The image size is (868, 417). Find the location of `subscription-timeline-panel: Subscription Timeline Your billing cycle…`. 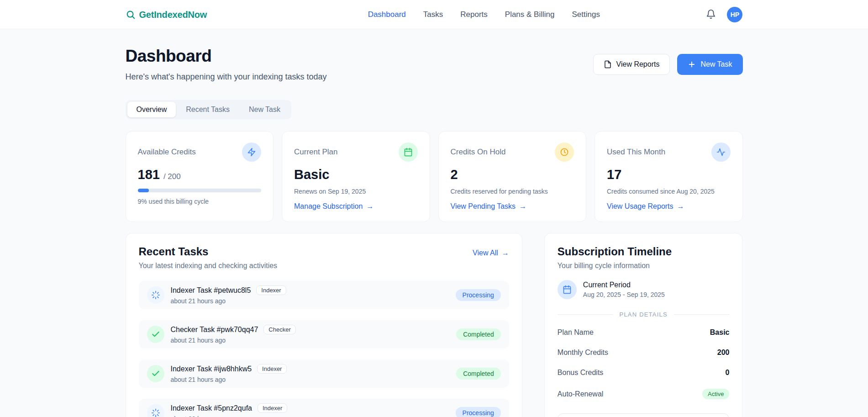

subscription-timeline-panel: Subscription Timeline Your billing cycle… is located at coordinates (644, 325).